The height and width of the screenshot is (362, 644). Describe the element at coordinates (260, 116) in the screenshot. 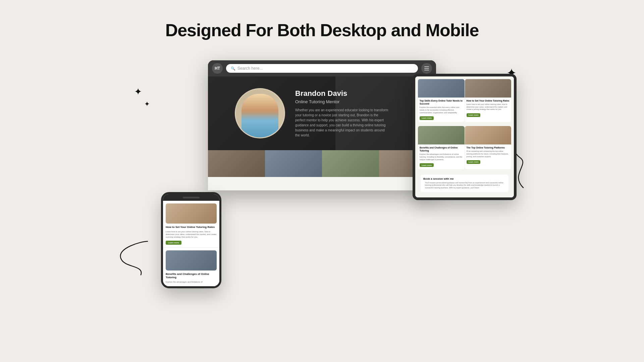

I see `avatar-person-image` at that location.